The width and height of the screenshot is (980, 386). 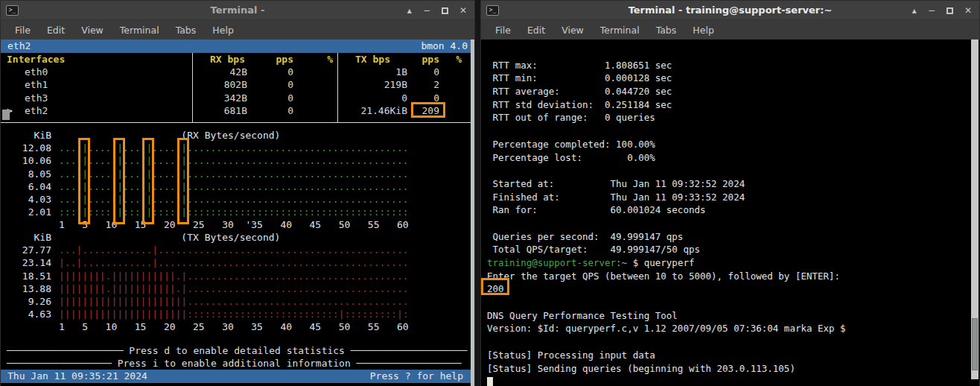 What do you see at coordinates (444, 46) in the screenshot?
I see `bmon-version: bmon 4.0` at bounding box center [444, 46].